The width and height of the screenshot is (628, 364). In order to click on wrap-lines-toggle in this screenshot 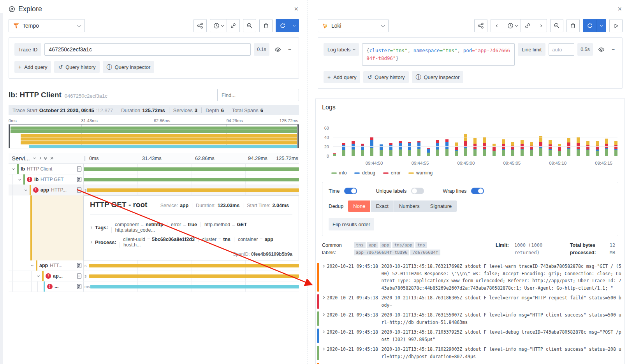, I will do `click(477, 191)`.